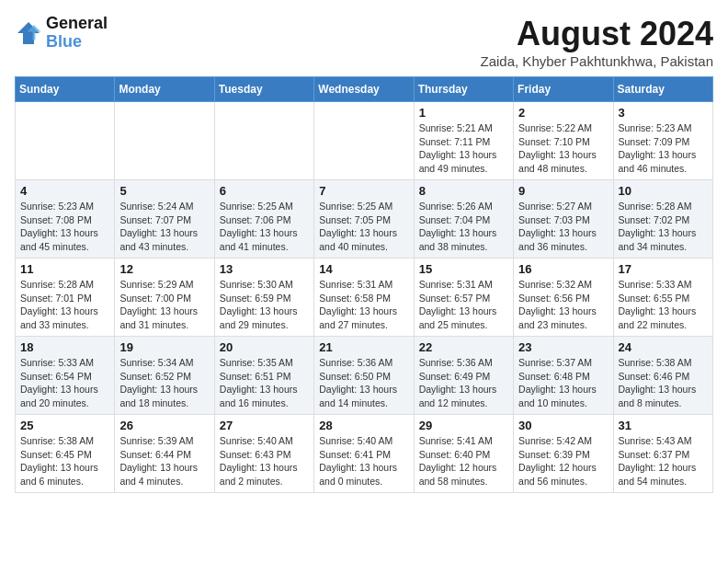 Image resolution: width=728 pixels, height=563 pixels. What do you see at coordinates (663, 298) in the screenshot?
I see `calendar-cell: 17Sunrise: 5:33 AM Sunset: 6:55 PM Dayli…` at bounding box center [663, 298].